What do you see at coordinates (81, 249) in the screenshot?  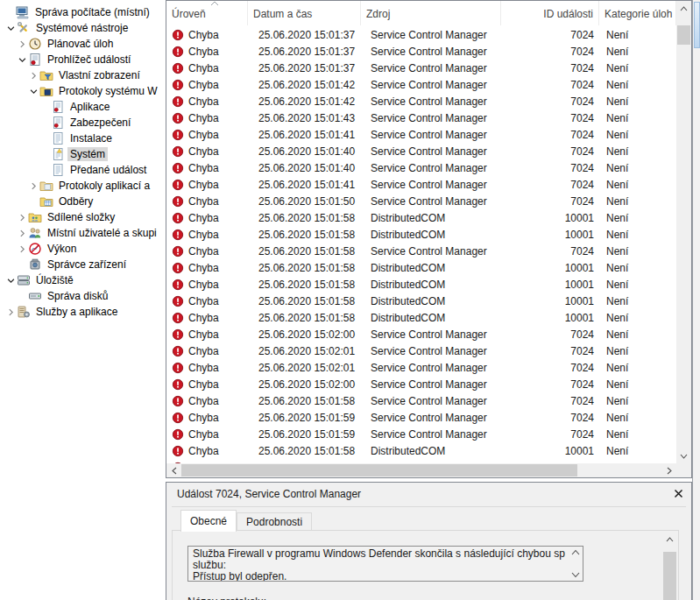 I see `tree-item-vykon: Výkon` at bounding box center [81, 249].